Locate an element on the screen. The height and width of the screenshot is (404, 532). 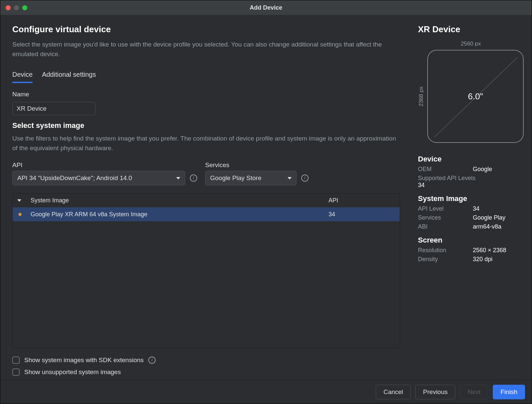
supported-api-value: 34 is located at coordinates (471, 185).